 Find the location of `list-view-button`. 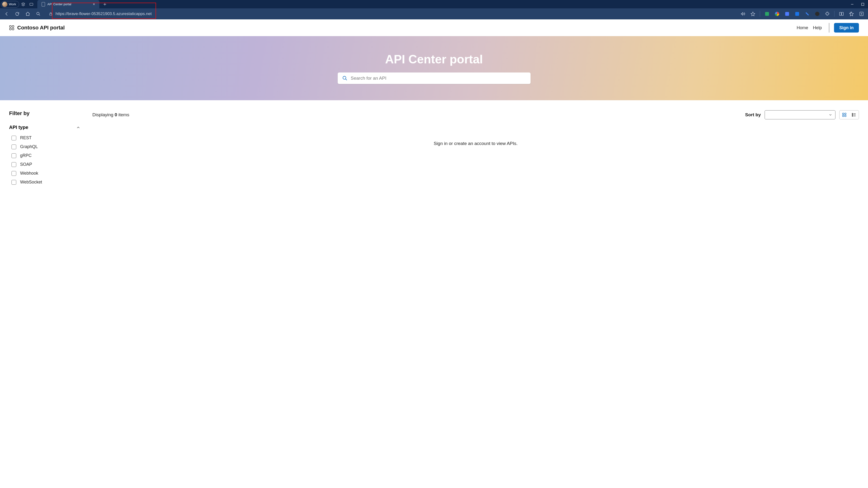

list-view-button is located at coordinates (854, 115).